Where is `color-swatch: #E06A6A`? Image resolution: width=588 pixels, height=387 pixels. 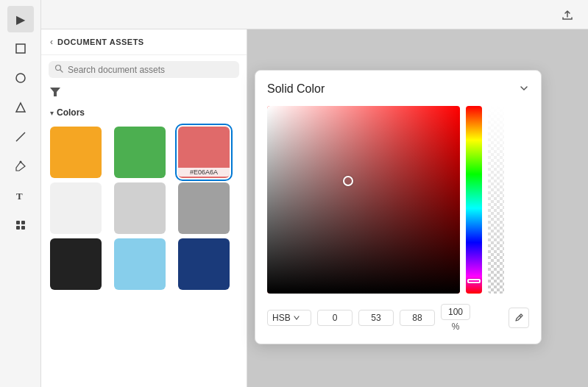
color-swatch: #E06A6A is located at coordinates (204, 152).